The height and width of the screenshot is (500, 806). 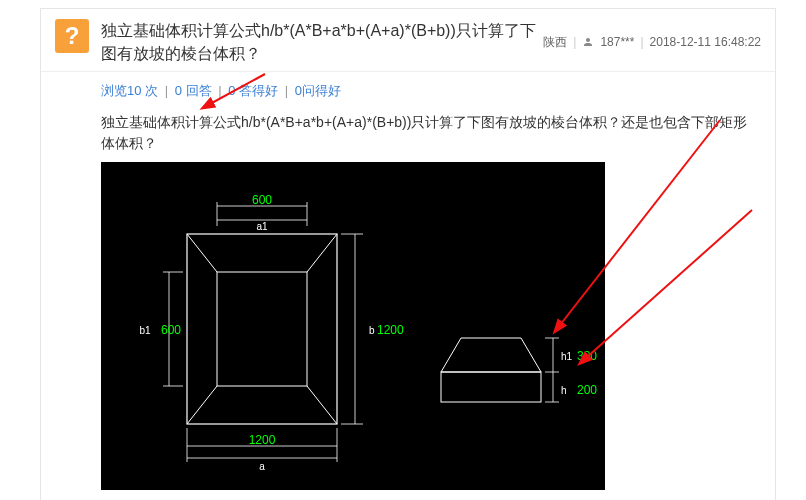 What do you see at coordinates (408, 134) in the screenshot?
I see `question-body: 独立基础体积计算公式h/b*(A*B+a*b+(A+a)*(B+b))只计算了下…` at bounding box center [408, 134].